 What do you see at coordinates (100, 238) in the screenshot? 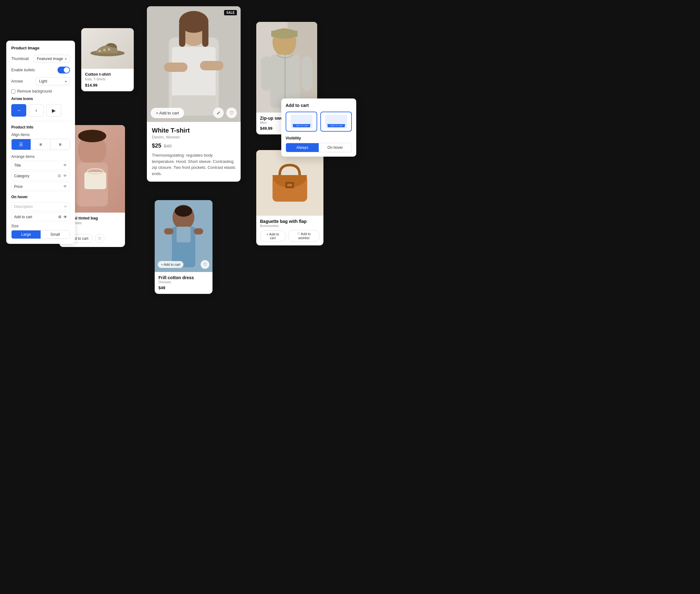
I see `mineral-wishlist-btn: ♡` at bounding box center [100, 238].